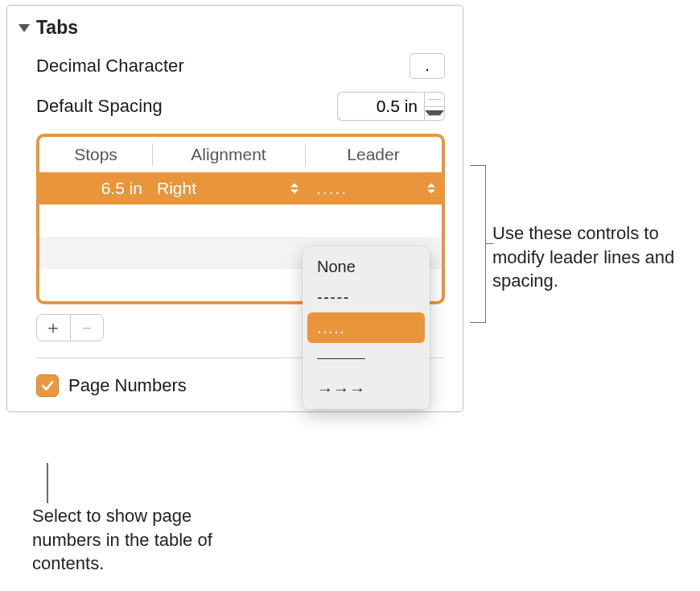 The height and width of the screenshot is (591, 700). Describe the element at coordinates (110, 66) in the screenshot. I see `decimal-character-label: Decimal Character` at that location.